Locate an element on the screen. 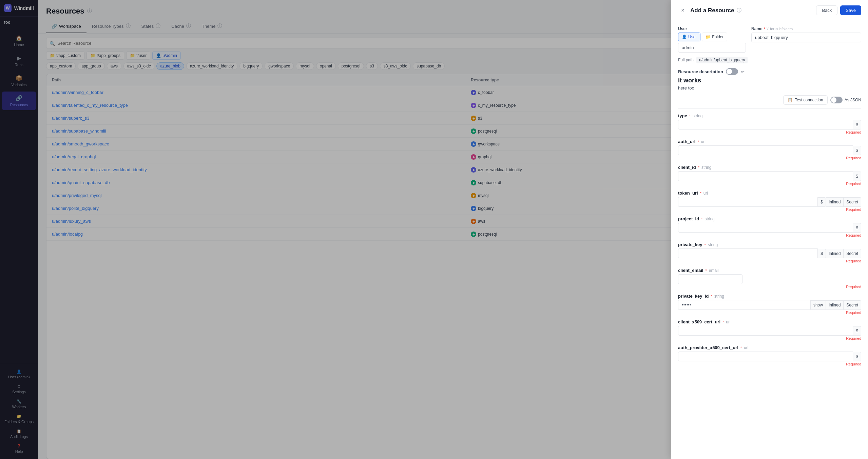  field-header: type * string is located at coordinates (770, 116).